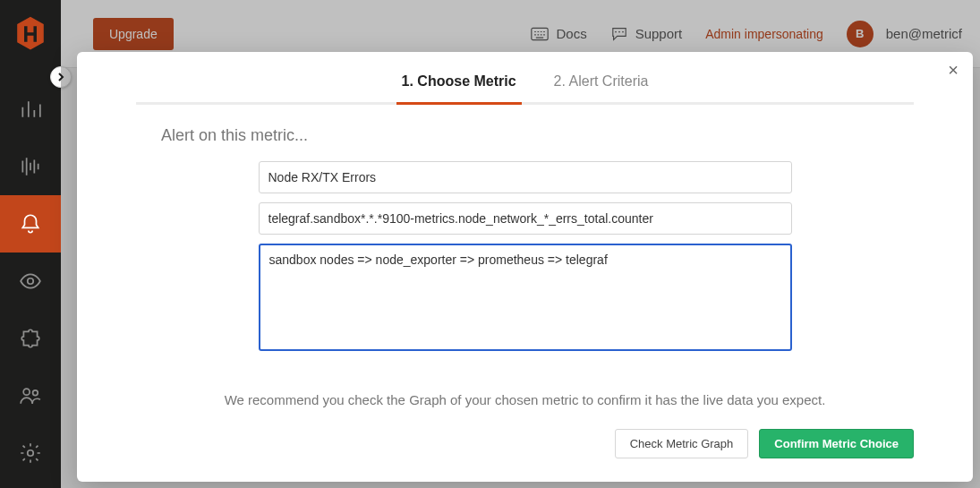  What do you see at coordinates (30, 34) in the screenshot?
I see `hex-logo-icon` at bounding box center [30, 34].